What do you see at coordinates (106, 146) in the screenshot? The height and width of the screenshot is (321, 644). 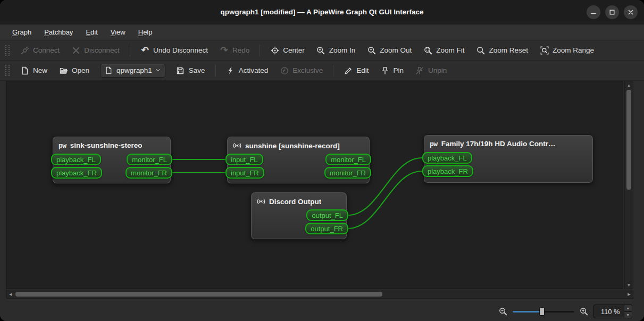 I see `node-title: sink-sunshine-stereo` at bounding box center [106, 146].